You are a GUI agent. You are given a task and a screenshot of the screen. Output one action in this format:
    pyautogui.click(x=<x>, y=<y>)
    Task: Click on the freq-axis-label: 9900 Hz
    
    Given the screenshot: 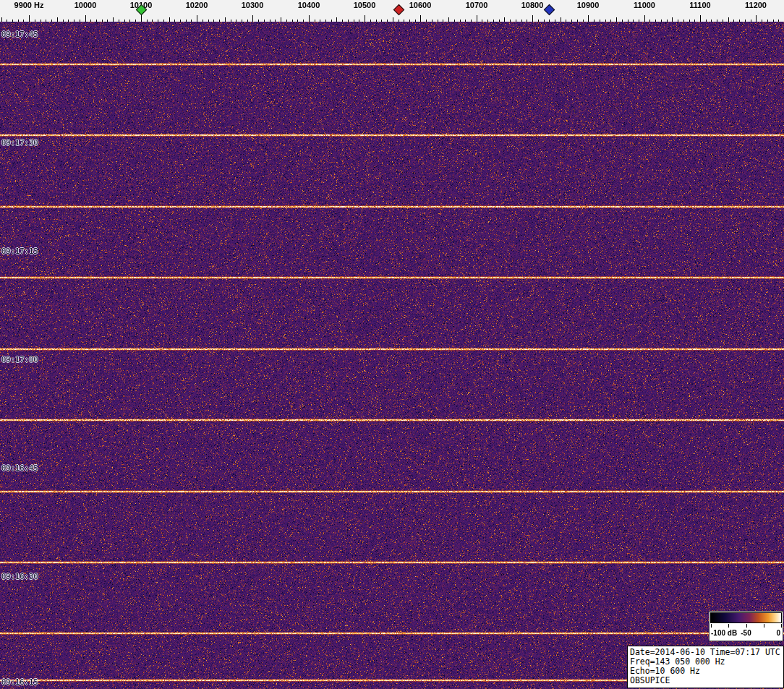 What is the action you would take?
    pyautogui.click(x=29, y=5)
    